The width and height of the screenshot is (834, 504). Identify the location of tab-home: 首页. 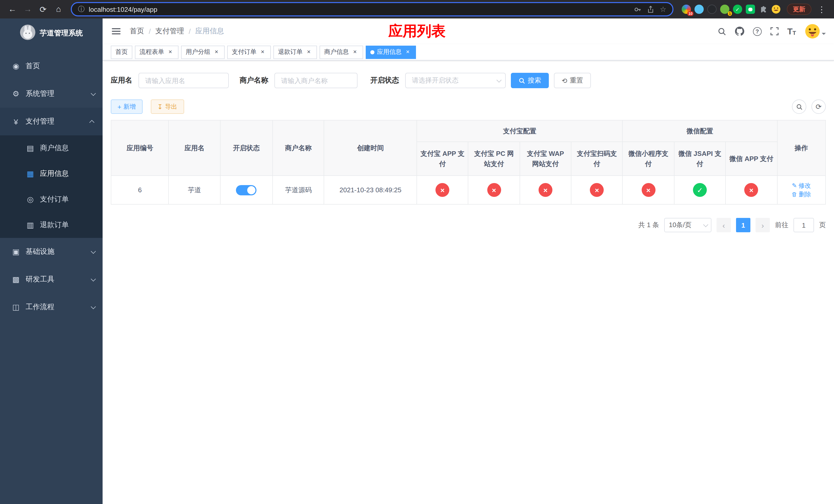
(122, 52).